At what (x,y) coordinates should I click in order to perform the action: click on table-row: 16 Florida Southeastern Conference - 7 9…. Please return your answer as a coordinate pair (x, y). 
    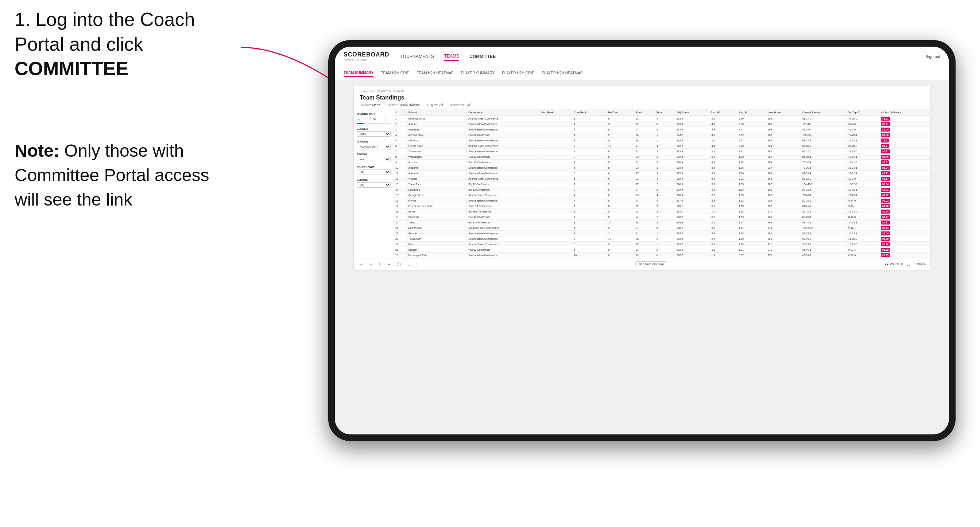
    Looking at the image, I should click on (662, 201).